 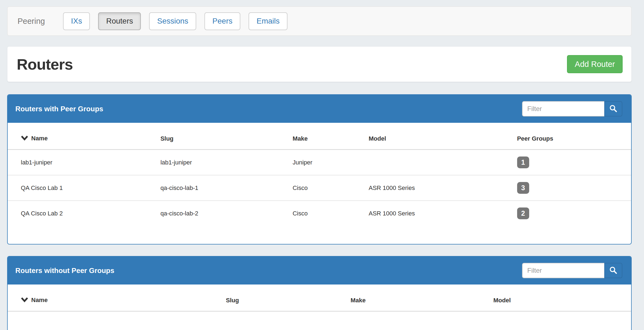 What do you see at coordinates (320, 21) in the screenshot?
I see `navbar: Peering IXsRoutersSessionsPeersEmails` at bounding box center [320, 21].